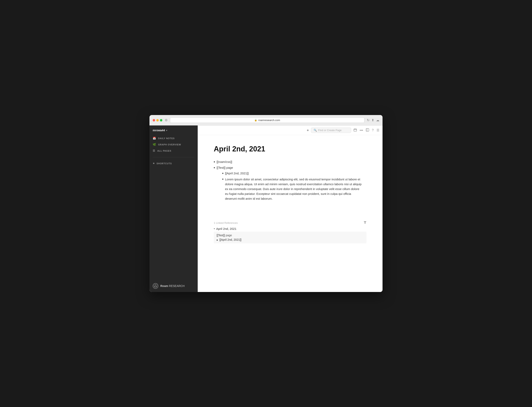 The width and height of the screenshot is (532, 407). What do you see at coordinates (373, 120) in the screenshot?
I see `browser-actions: ↻ ⬆ ☁` at bounding box center [373, 120].